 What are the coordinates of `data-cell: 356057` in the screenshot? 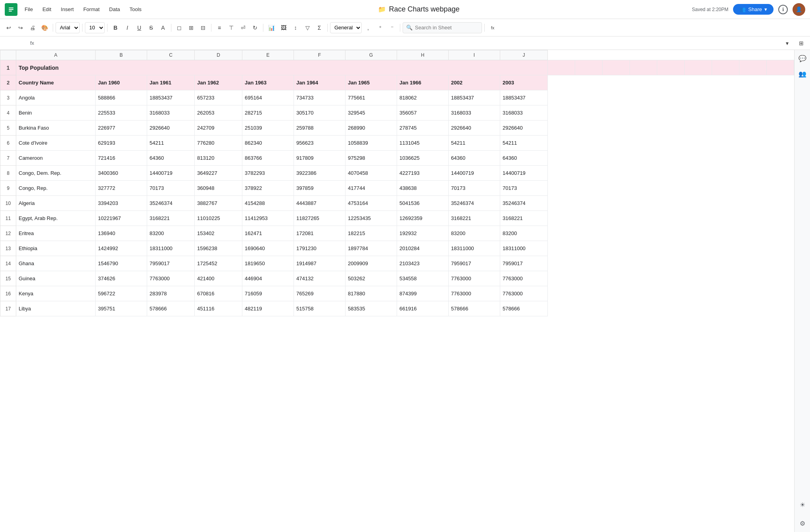 It's located at (423, 113).